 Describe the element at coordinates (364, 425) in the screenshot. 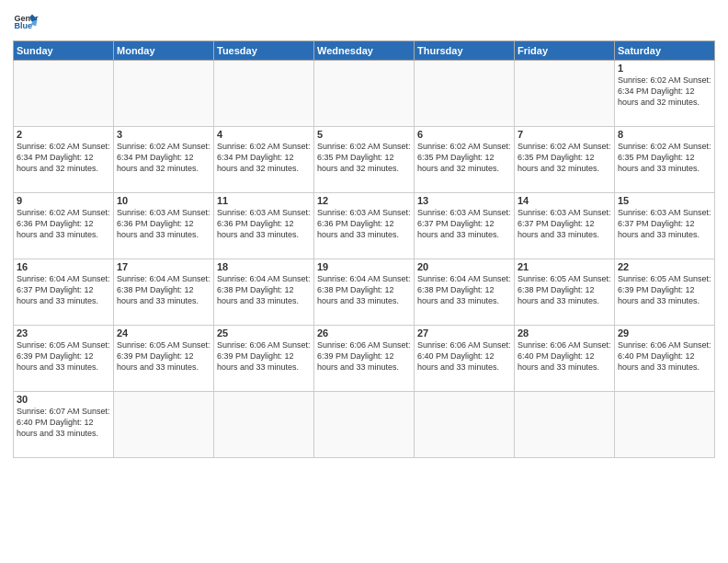

I see `calendar-row: 30Sunrise: 6:07 AM Sunset: 6:40 PM Dayli…` at that location.